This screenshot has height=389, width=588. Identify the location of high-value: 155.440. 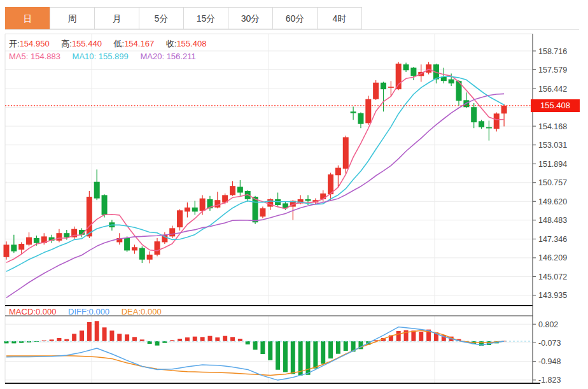
(87, 43).